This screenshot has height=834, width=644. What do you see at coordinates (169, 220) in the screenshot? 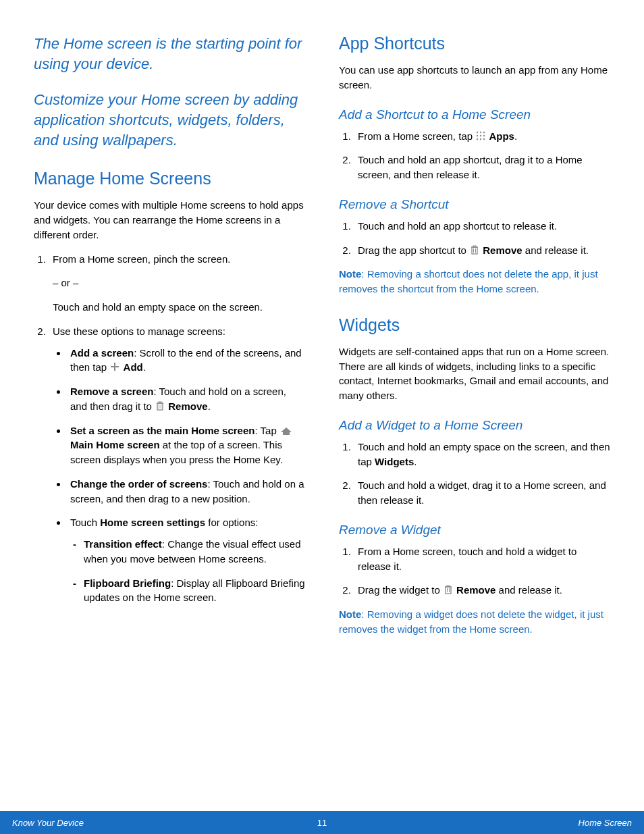
I see `manage-intro: Your device comes with multiple Home scr…` at bounding box center [169, 220].